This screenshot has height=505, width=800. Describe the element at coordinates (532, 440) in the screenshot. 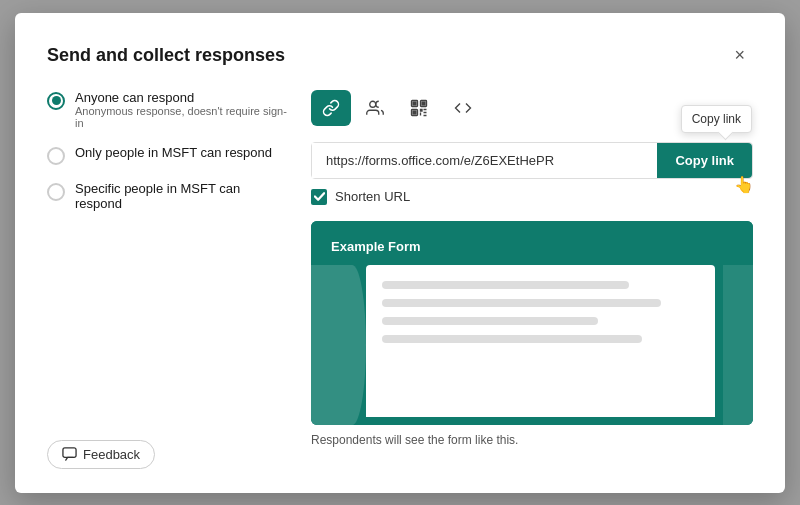

I see `preview-caption: Respondents will see the form like this.` at that location.